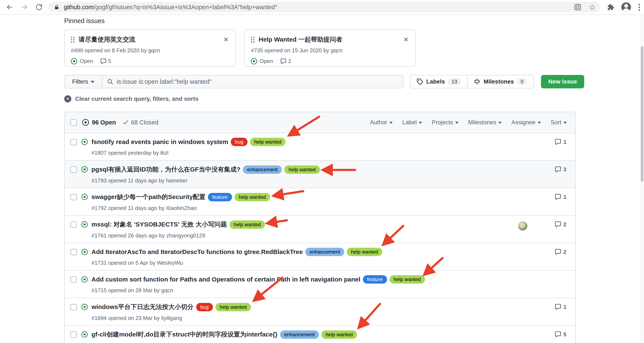  What do you see at coordinates (320, 256) in the screenshot?
I see `issue-row: Add IteratorAscTo and IteratorDescTo fun…` at bounding box center [320, 256].